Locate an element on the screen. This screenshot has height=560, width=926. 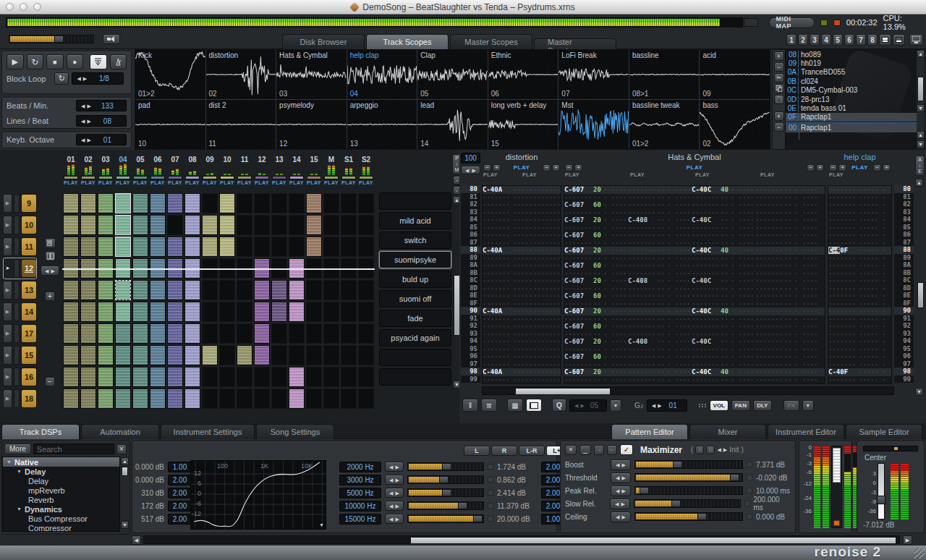
device-next-button: ▶ is located at coordinates (612, 450).